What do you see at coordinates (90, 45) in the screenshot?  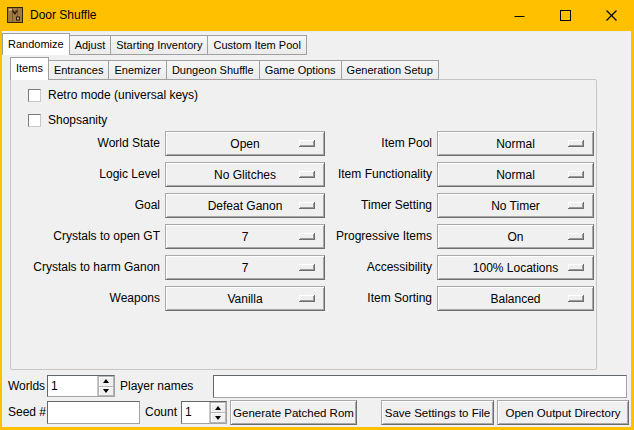 I see `tab-adjust: Adjust` at bounding box center [90, 45].